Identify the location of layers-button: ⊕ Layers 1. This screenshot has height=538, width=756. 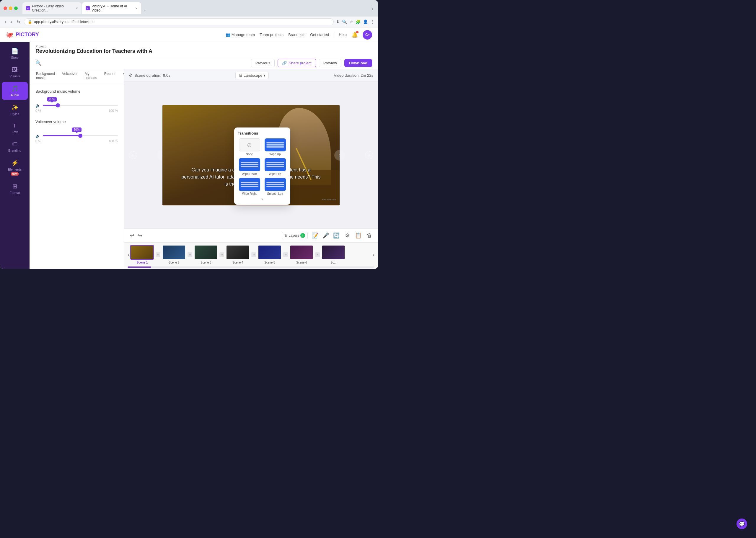
(295, 235).